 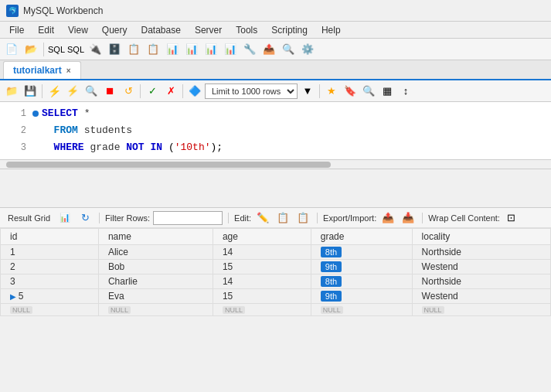 I want to click on edit-btn2: 📋, so click(x=283, y=218).